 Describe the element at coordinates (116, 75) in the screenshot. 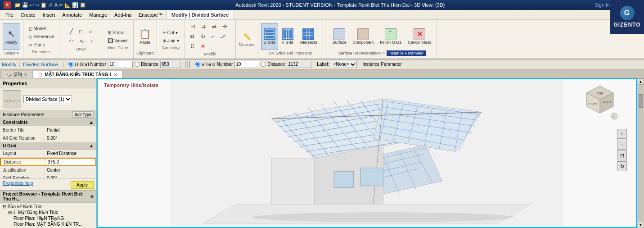

I see `tab-mat-bang-close: ✕` at that location.